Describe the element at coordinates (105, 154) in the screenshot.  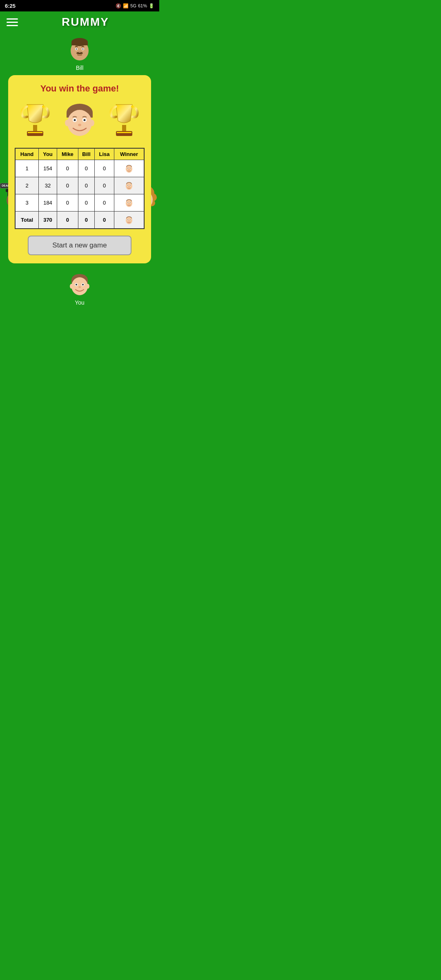
I see `col-lisa: Lisa` at that location.